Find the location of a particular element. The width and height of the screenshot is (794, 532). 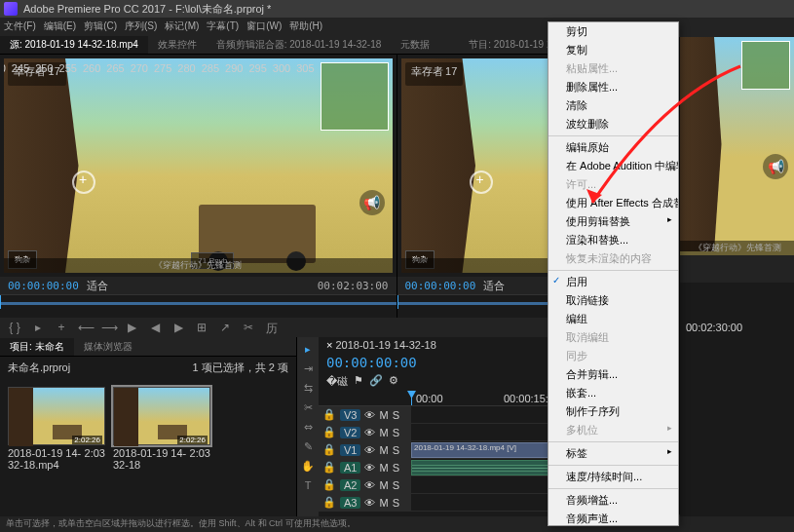

bin-item-sequence: 2:02:26 2018-01-19 14-32-182:03 is located at coordinates (162, 429).